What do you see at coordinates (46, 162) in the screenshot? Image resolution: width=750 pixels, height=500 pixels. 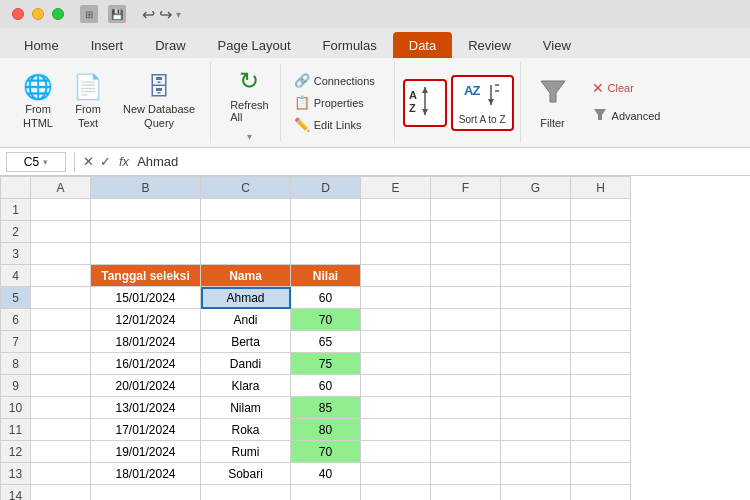 I see `cell-ref-dropdown-icon: ▾` at bounding box center [46, 162].